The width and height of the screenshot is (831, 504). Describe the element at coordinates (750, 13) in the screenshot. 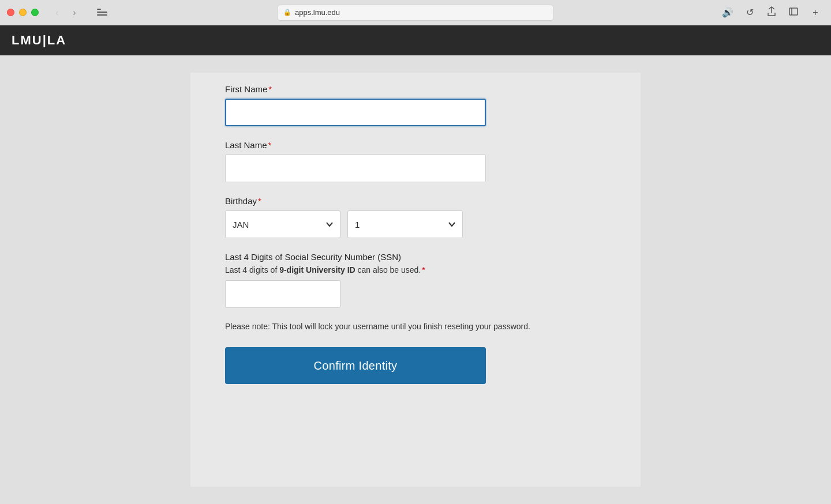

I see `refresh-icon: ↺` at that location.